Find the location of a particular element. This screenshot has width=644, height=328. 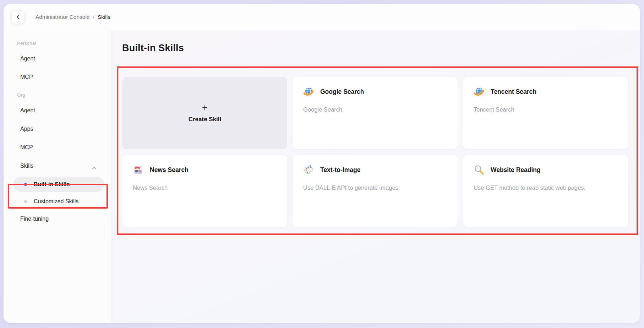

magnifier-icon is located at coordinates (479, 170).